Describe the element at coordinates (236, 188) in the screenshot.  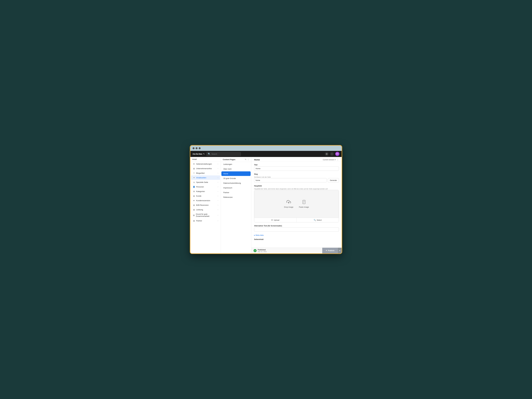
I see `page-item-impressum: Impressum` at that location.